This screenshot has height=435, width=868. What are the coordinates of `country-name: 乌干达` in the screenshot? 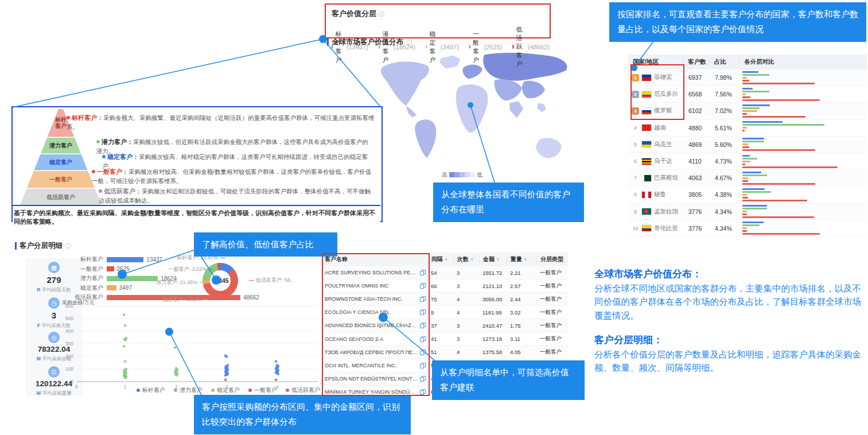 It's located at (663, 161).